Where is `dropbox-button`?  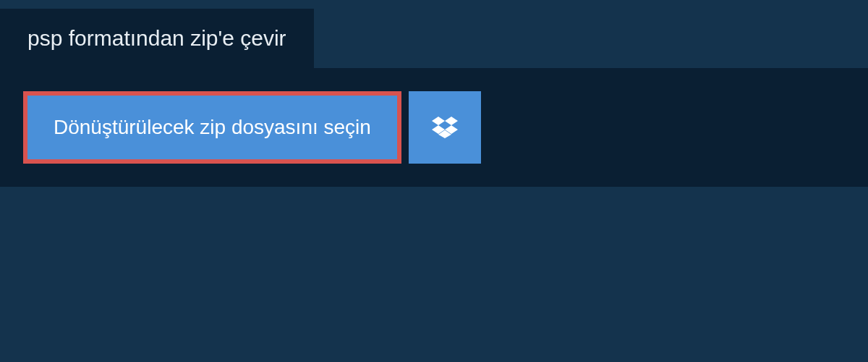 dropbox-button is located at coordinates (445, 127).